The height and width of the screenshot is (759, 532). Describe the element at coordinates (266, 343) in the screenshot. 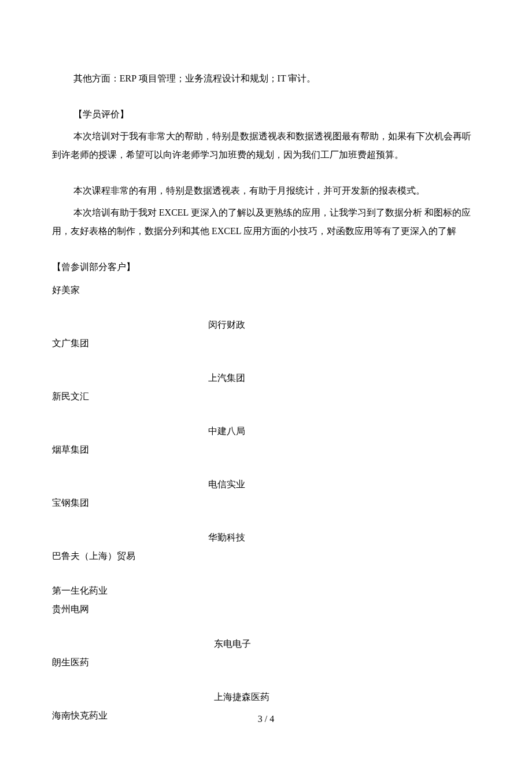

I see `client-item: 文广集团` at that location.